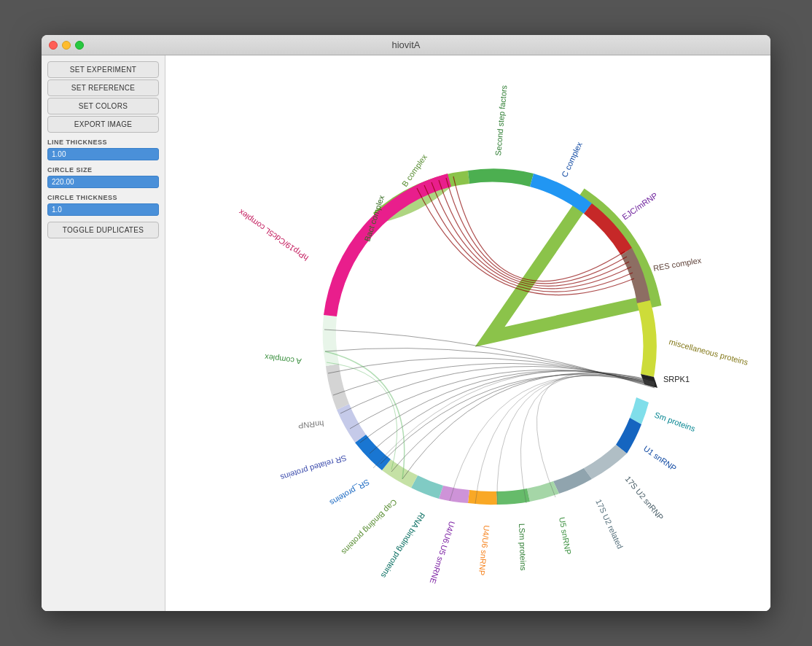 The width and height of the screenshot is (812, 646). What do you see at coordinates (66, 45) in the screenshot?
I see `traffic-lights` at bounding box center [66, 45].